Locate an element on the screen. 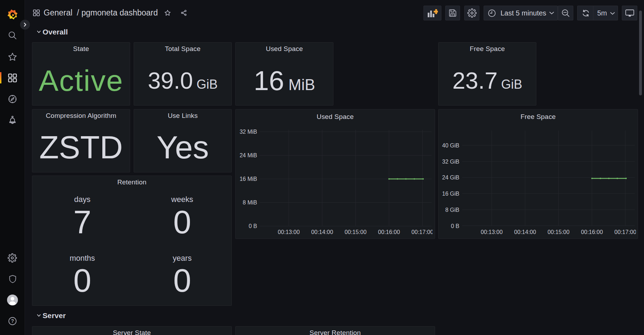  svg-text: 16 MiB is located at coordinates (248, 179).